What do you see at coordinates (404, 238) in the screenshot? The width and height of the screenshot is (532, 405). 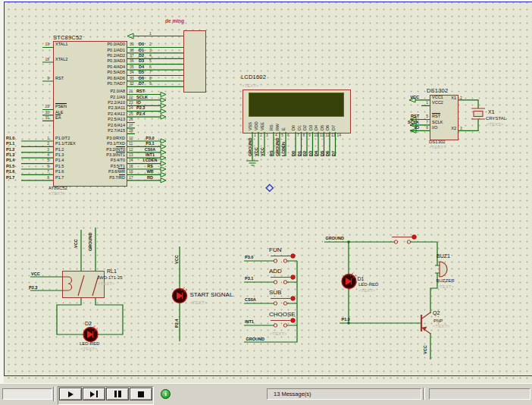 I see `push-button` at bounding box center [404, 238].